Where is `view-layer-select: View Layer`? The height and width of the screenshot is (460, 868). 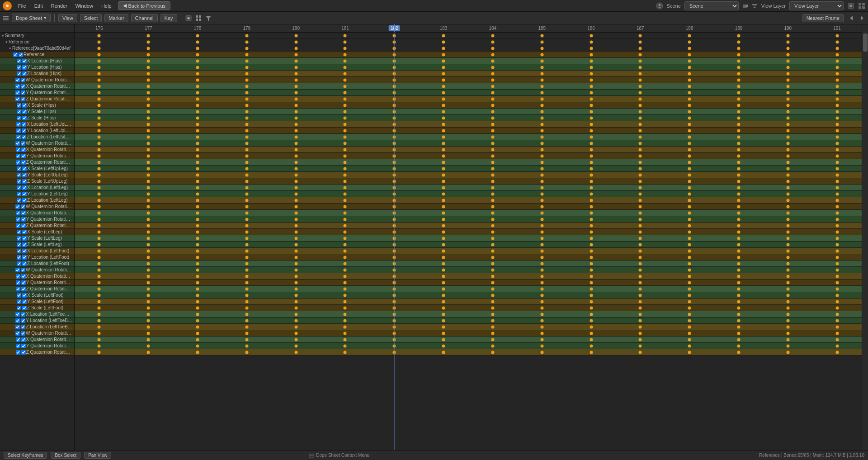 view-layer-select: View Layer is located at coordinates (816, 6).